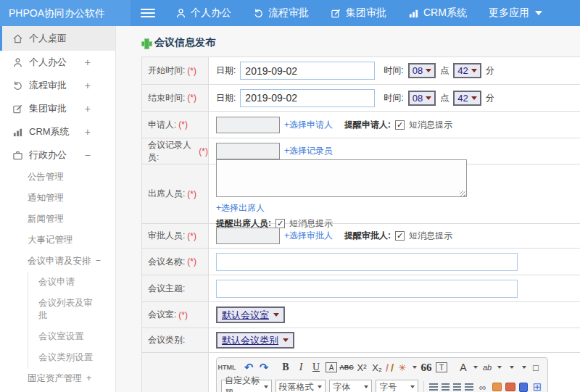 This screenshot has height=392, width=580. What do you see at coordinates (467, 99) in the screenshot?
I see `end-minute-select: 42` at bounding box center [467, 99].